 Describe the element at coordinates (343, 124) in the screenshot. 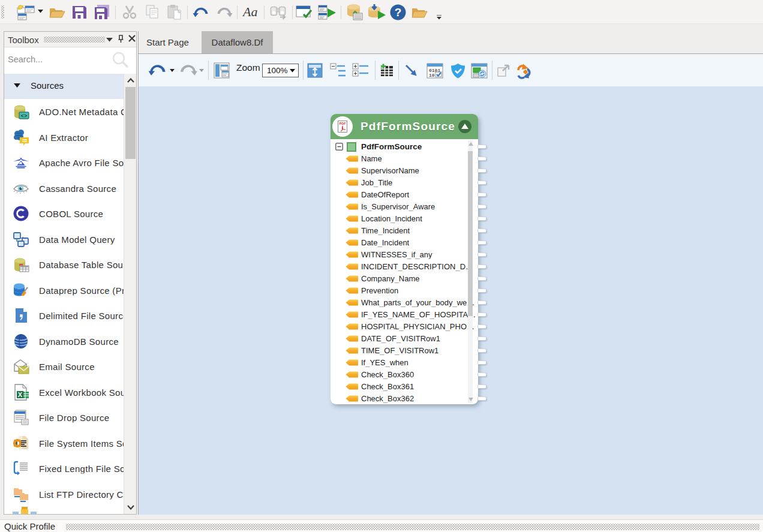

I see `svg-text: PDF` at that location.